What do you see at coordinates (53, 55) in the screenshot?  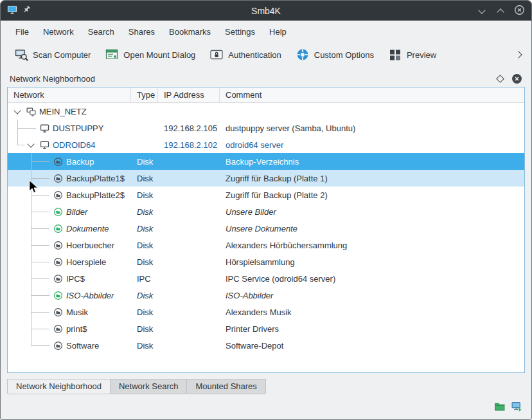 I see `scan-computer-button: Scan Computer` at bounding box center [53, 55].